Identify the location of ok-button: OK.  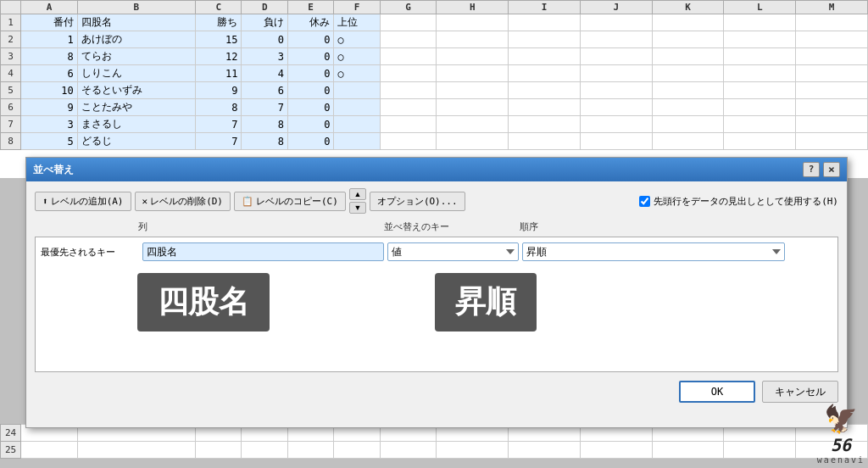
(717, 392).